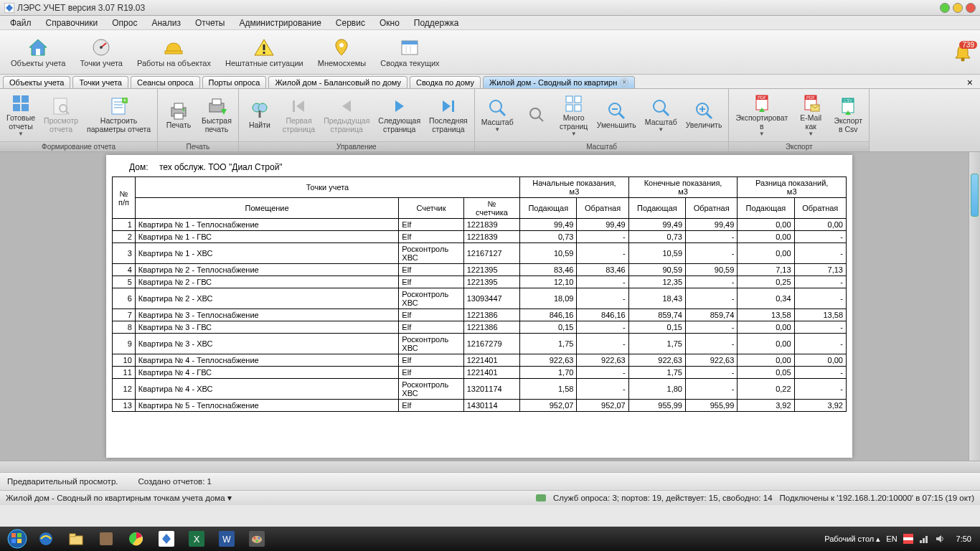 The height and width of the screenshot is (551, 980). Describe the element at coordinates (38, 52) in the screenshot. I see `tb-objects: Объекты учета` at that location.